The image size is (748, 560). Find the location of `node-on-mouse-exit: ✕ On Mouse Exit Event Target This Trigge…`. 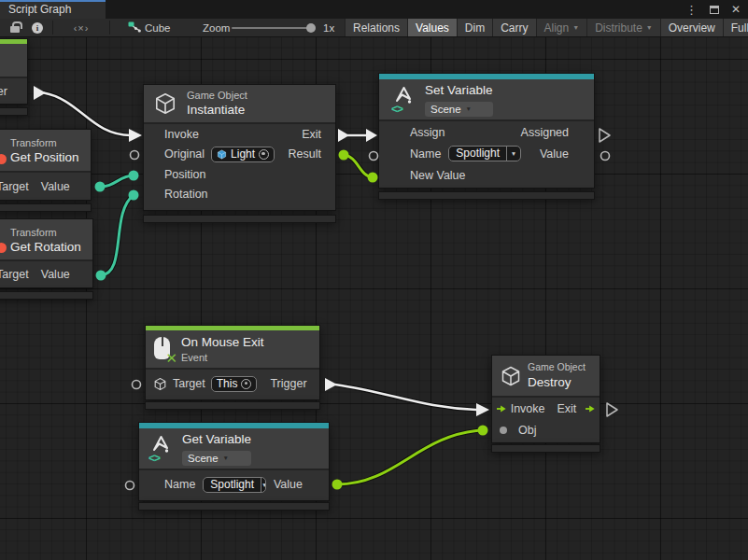

node-on-mouse-exit: ✕ On Mouse Exit Event Target This Trigge… is located at coordinates (233, 362).